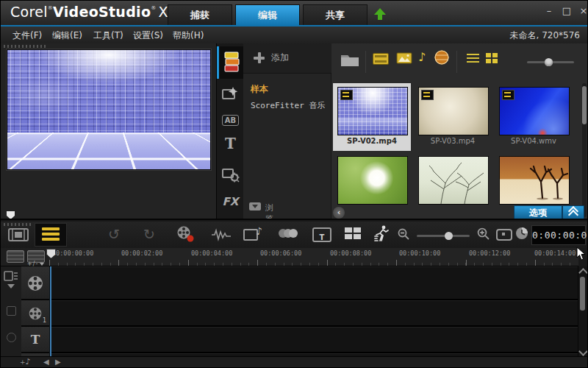 The height and width of the screenshot is (368, 588). I want to click on ruler-label: 00:00:00:00, so click(73, 253).